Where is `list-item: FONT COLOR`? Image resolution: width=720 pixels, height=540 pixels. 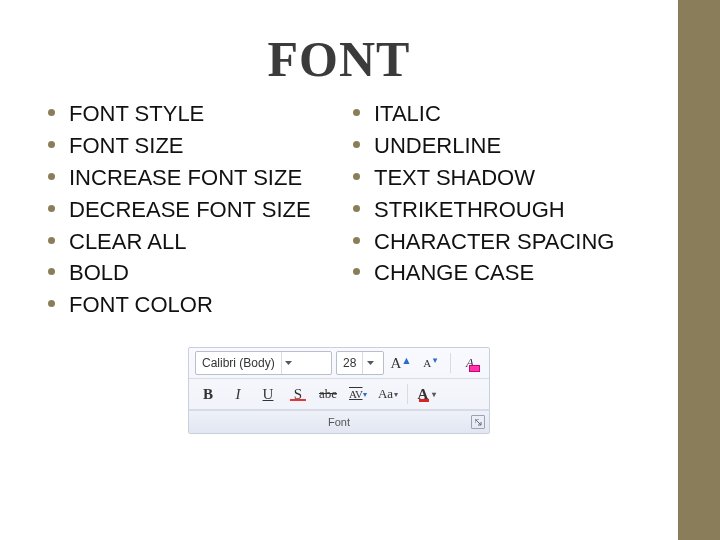
list-item: FONT COLOR is located at coordinates (190, 305).